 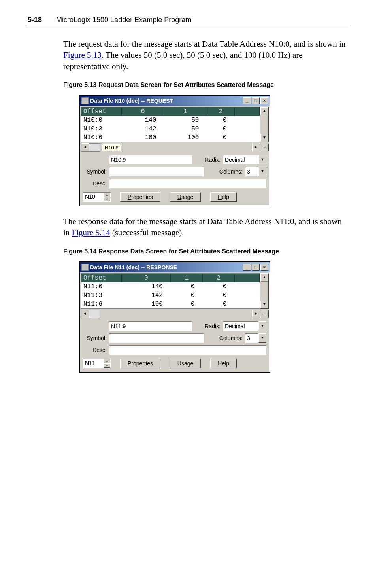 I want to click on help-label: elp, so click(x=225, y=197).